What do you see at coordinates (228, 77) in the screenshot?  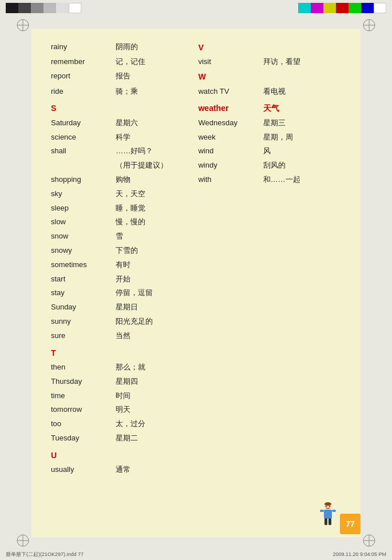 I see `section-letter-w: W` at bounding box center [228, 77].